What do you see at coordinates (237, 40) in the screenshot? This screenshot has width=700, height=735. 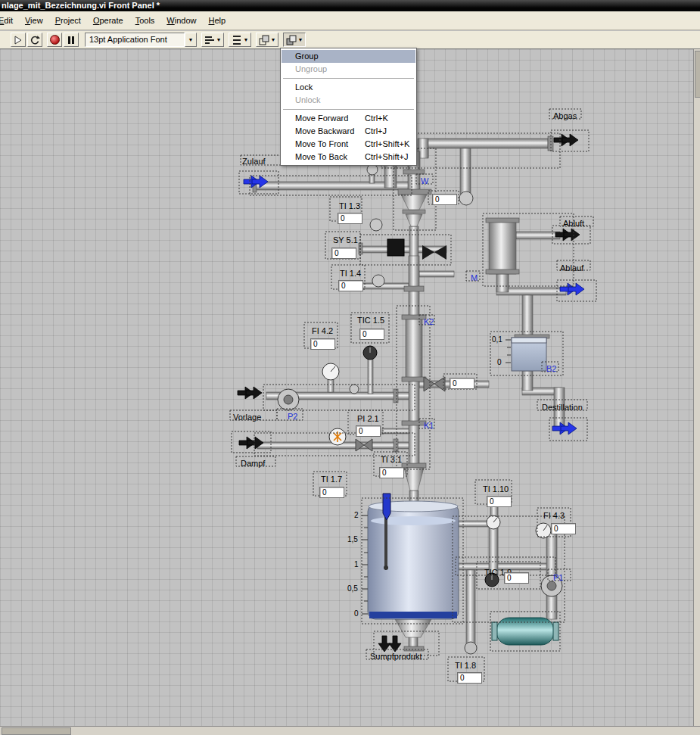 I see `distribute-objects-icon` at bounding box center [237, 40].